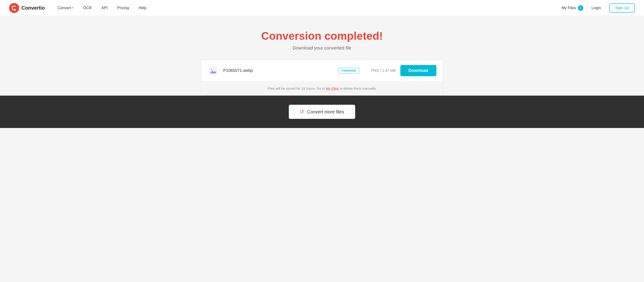 The image size is (644, 282). Describe the element at coordinates (308, 8) in the screenshot. I see `nav-links: Convert ▾ OCR API Pricing Help` at that location.